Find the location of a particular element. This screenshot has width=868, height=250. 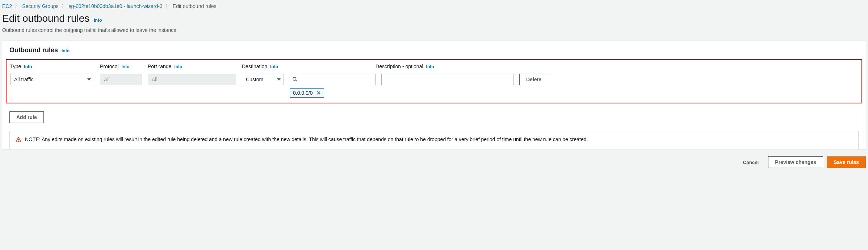

footer-actions: Cancel Preview changes Save rules is located at coordinates (434, 165).